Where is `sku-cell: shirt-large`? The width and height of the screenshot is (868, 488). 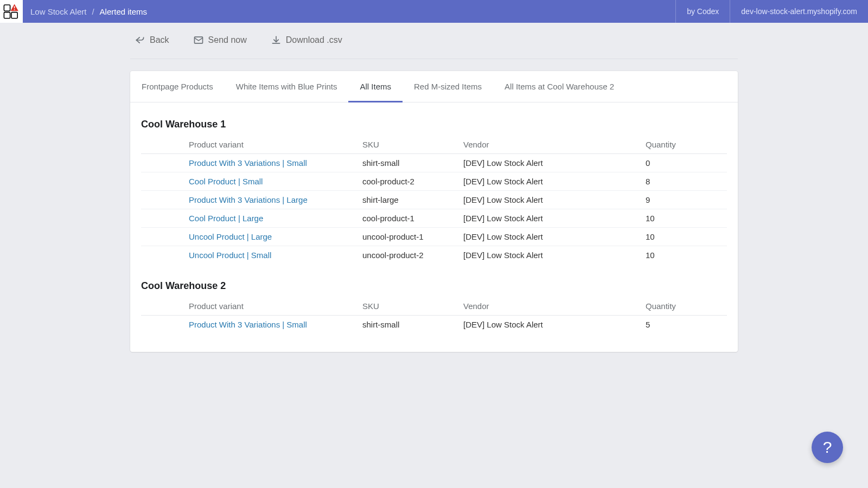 sku-cell: shirt-large is located at coordinates (413, 200).